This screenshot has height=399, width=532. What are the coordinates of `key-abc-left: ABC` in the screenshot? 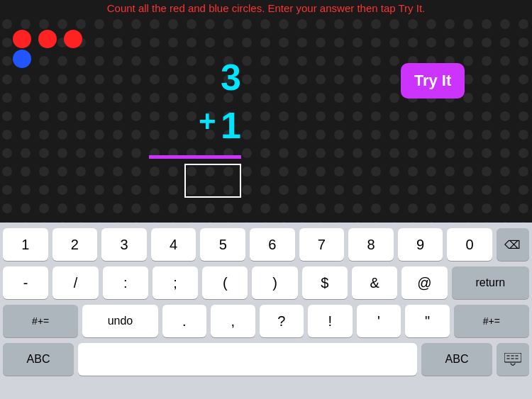 It's located at (38, 359).